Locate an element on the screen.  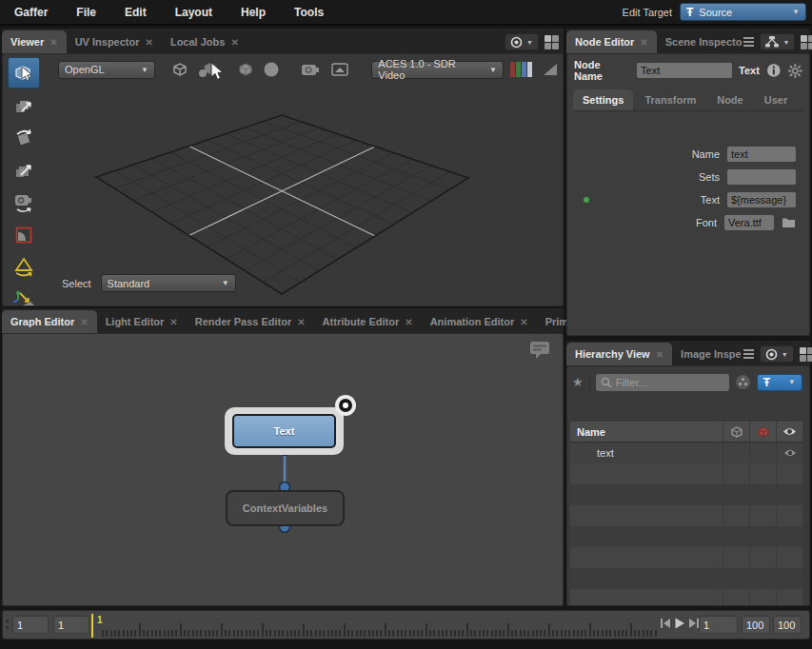
filter-searchbox is located at coordinates (663, 383).